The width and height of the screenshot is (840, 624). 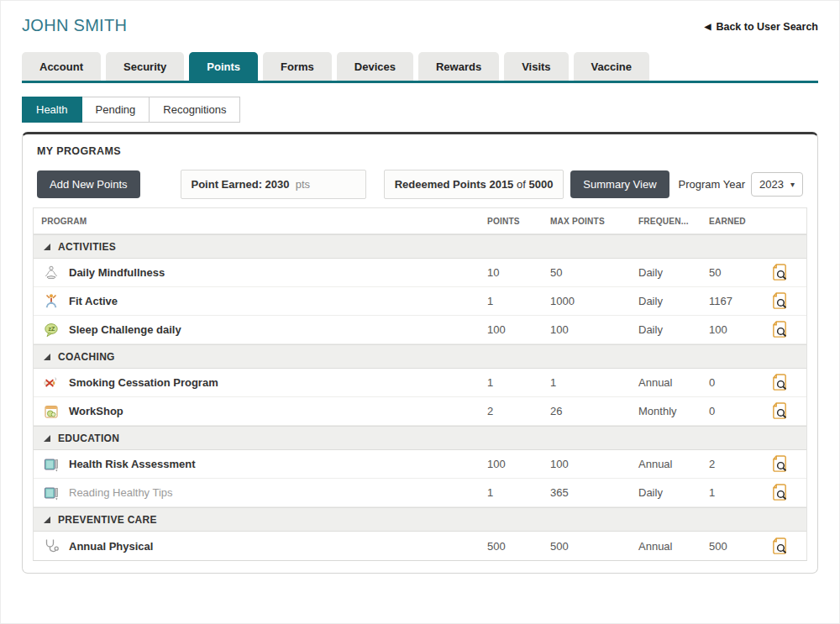 I want to click on workshop-calendar-icon, so click(x=51, y=412).